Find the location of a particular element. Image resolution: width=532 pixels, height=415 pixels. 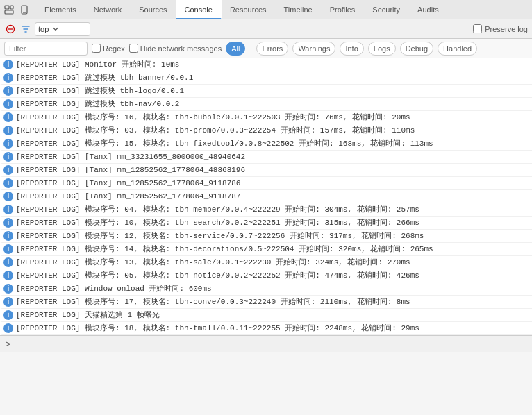

filter-bar: Regex Hide network messages All Errors W… is located at coordinates (266, 49).